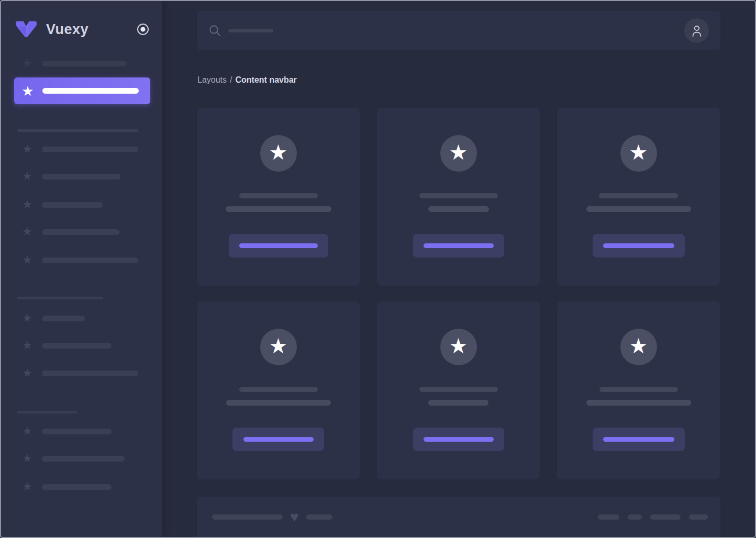 Image resolution: width=756 pixels, height=538 pixels. Describe the element at coordinates (697, 31) in the screenshot. I see `person-icon` at that location.